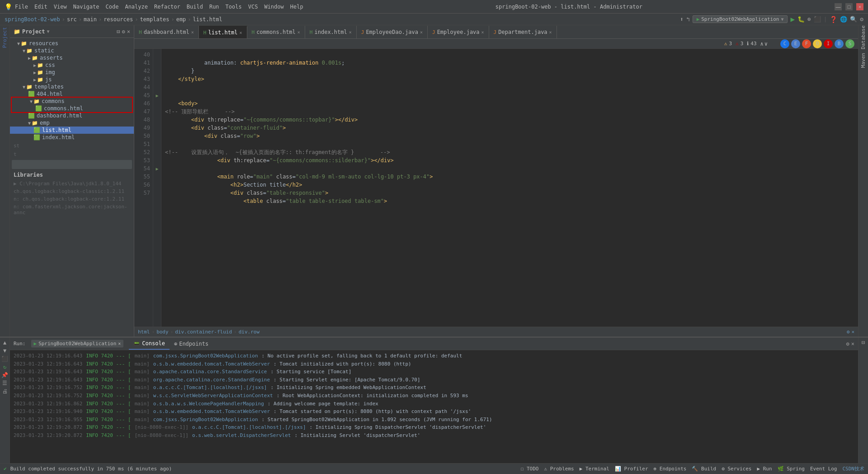 The width and height of the screenshot is (868, 474). I want to click on tree-templates: ▼ 📁 templates, so click(72, 87).